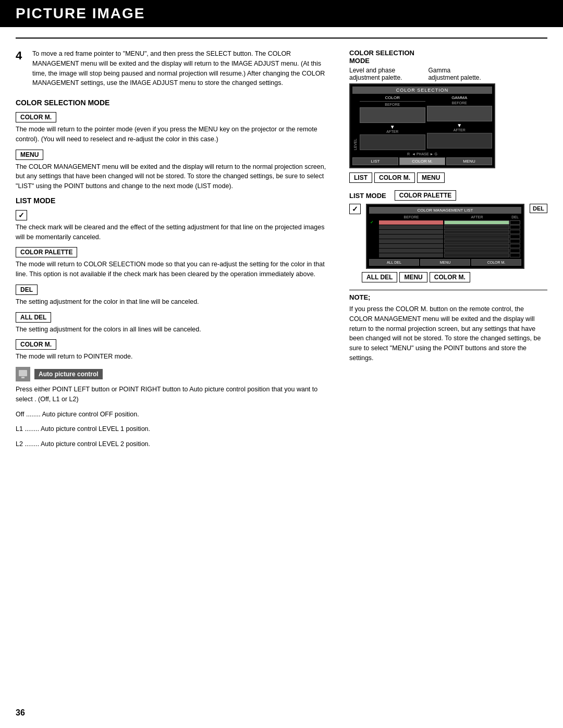 The width and height of the screenshot is (563, 728). I want to click on row7-after, so click(476, 251).